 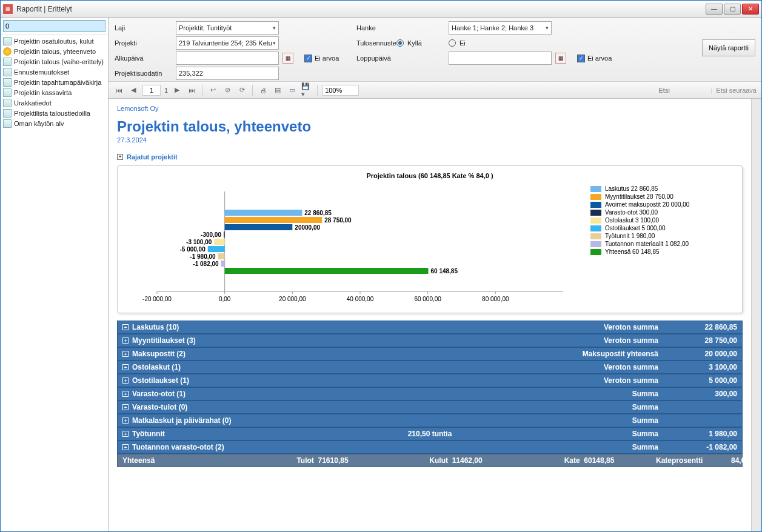 What do you see at coordinates (430, 157) in the screenshot?
I see `rajatut-projektit-expander: + Rajatut projektit` at bounding box center [430, 157].